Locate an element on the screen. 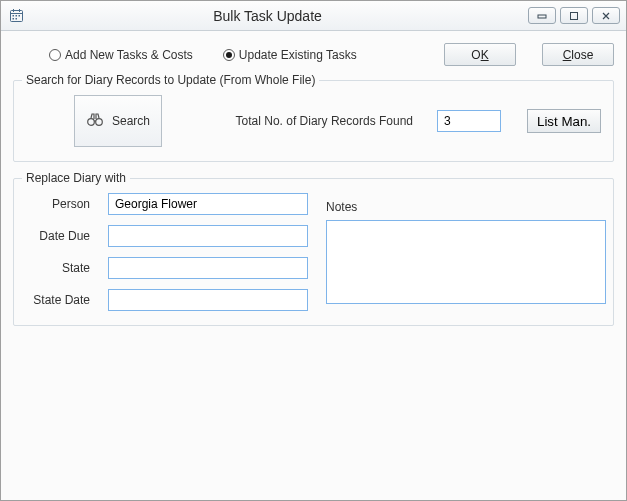 This screenshot has width=627, height=501. replace-group-legend: Replace Diary with is located at coordinates (76, 178).